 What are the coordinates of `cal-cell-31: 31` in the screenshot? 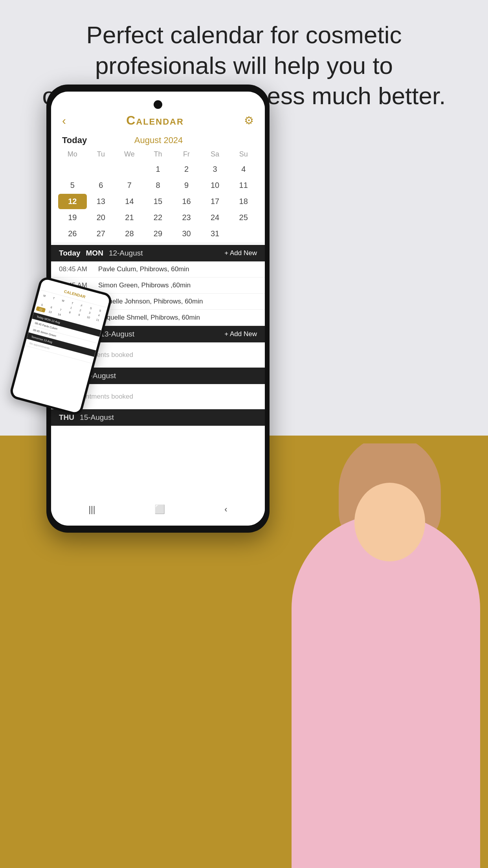 It's located at (215, 234).